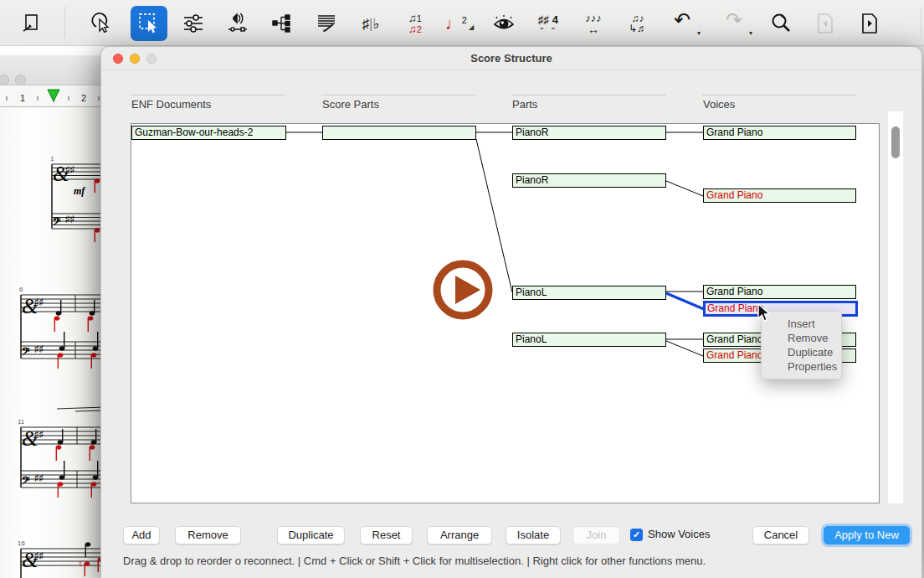 The width and height of the screenshot is (924, 578). What do you see at coordinates (351, 104) in the screenshot?
I see `column-header-score-parts: Score Parts` at bounding box center [351, 104].